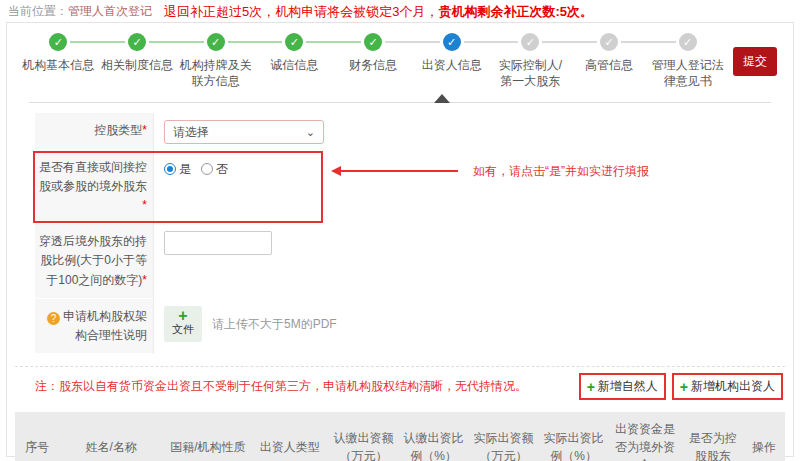  I want to click on radio-unchecked-icon, so click(207, 169).